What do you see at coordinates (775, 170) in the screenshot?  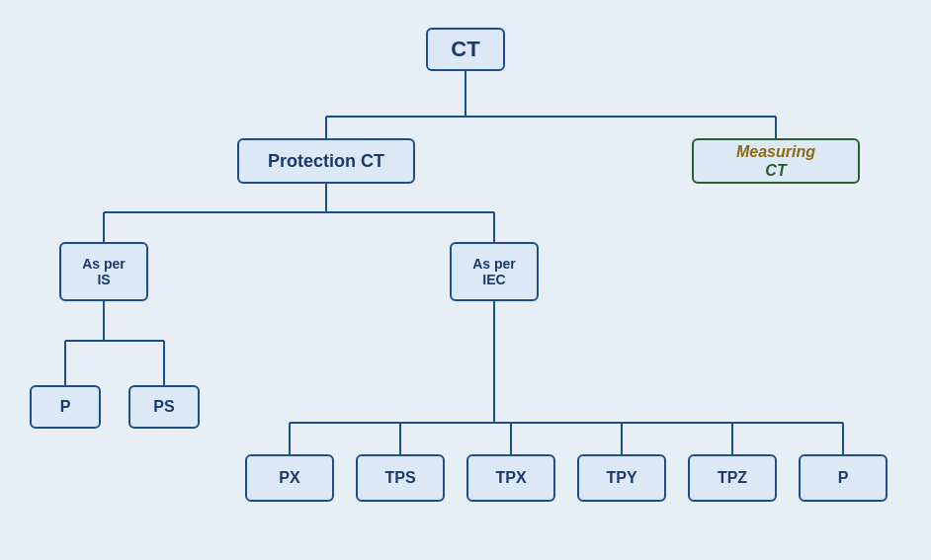 I see `measuring-ct-label-line2: CT` at bounding box center [775, 170].